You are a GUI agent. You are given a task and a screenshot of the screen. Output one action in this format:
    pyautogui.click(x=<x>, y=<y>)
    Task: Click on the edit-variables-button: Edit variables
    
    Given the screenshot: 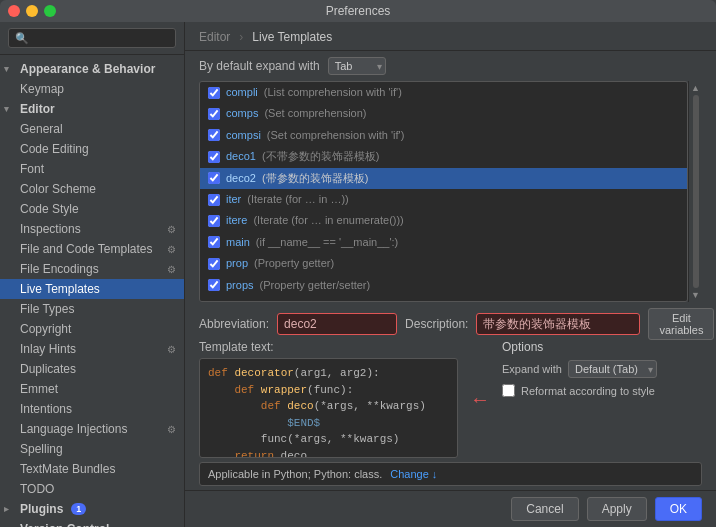 What is the action you would take?
    pyautogui.click(x=681, y=324)
    